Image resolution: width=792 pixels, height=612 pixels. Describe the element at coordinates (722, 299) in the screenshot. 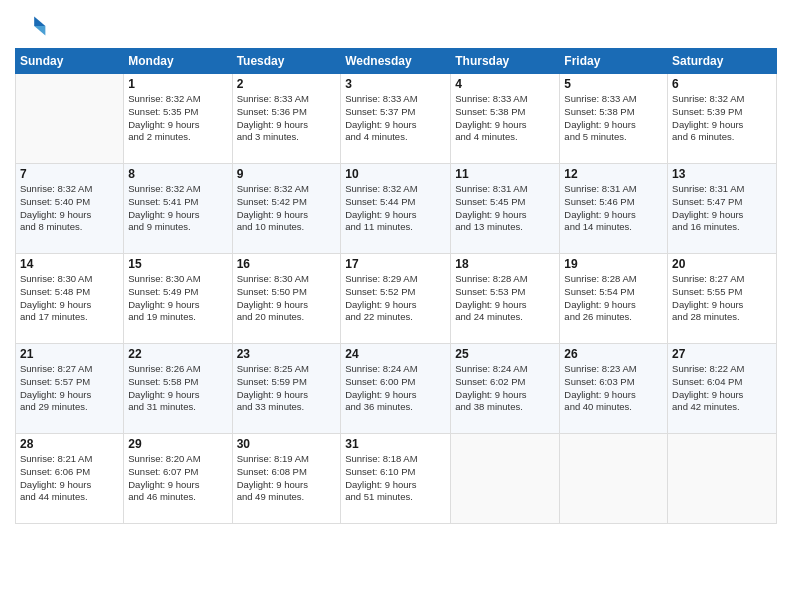

I see `day-cell: 20Sunrise: 8:27 AMSunset: 5:55 PMDayligh…` at that location.